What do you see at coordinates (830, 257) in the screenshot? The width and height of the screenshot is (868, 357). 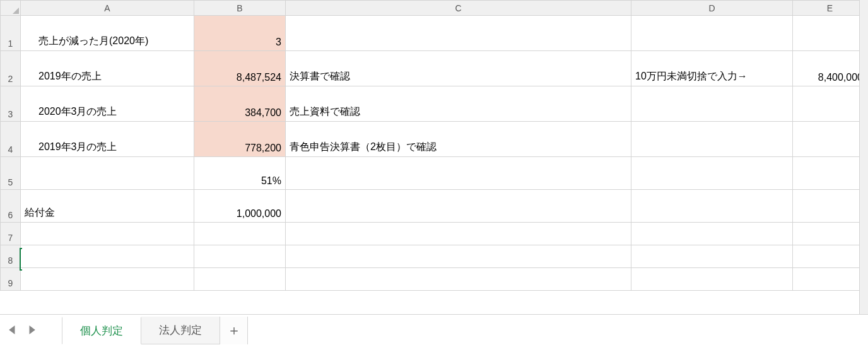 I see `cell-E8` at bounding box center [830, 257].